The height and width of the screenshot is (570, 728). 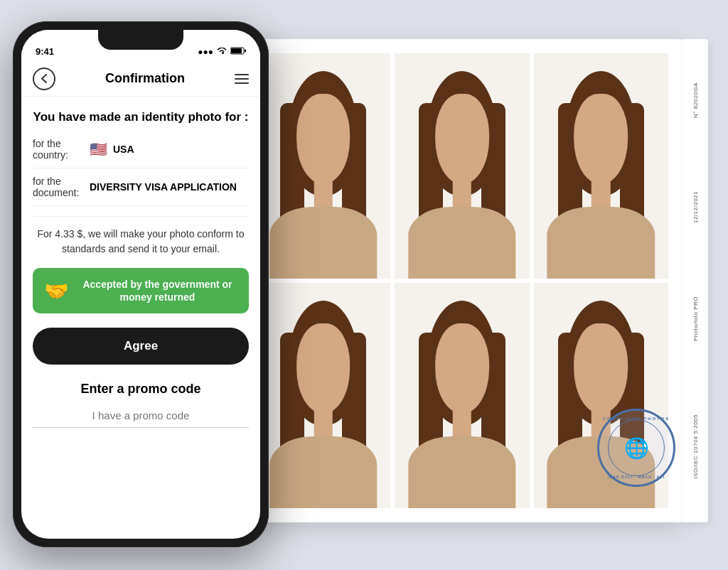 I want to click on country-row: for the country: 🇺🇸 USA, so click(x=141, y=154).